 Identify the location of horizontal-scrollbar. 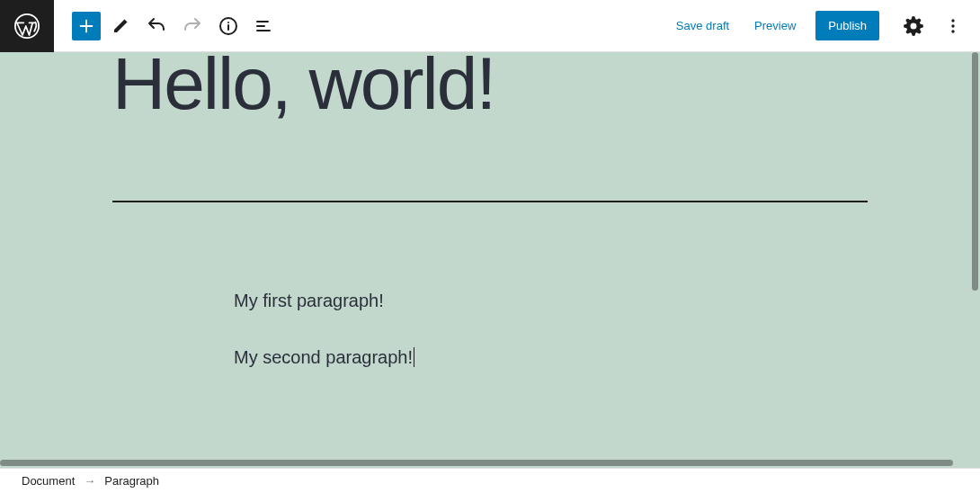
(490, 462).